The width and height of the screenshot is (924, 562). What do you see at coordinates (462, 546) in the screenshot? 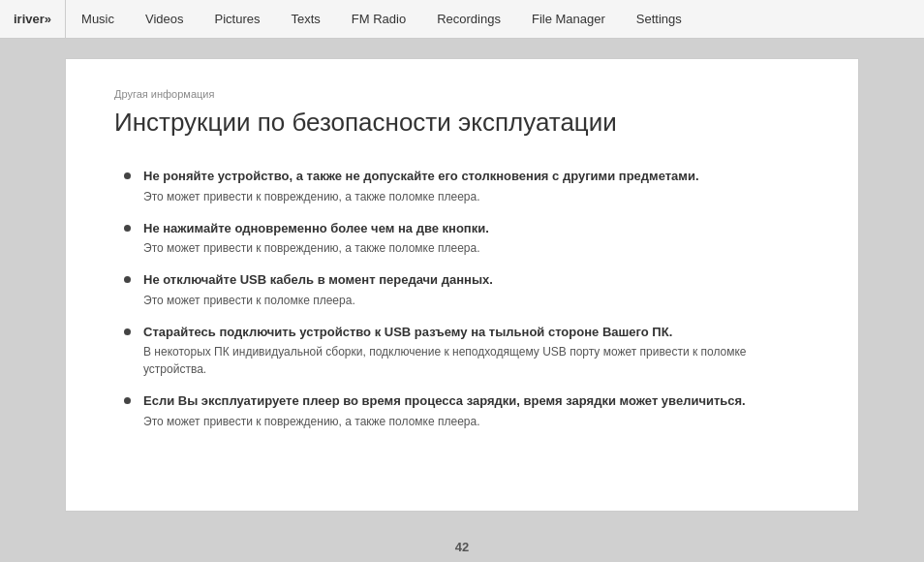
I see `page-number: 42` at bounding box center [462, 546].